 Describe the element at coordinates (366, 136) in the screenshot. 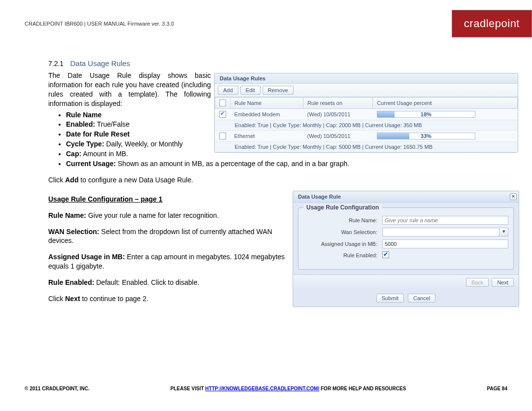

I see `table-row: Ethernet (Wed) 10/05/2011 33%` at that location.